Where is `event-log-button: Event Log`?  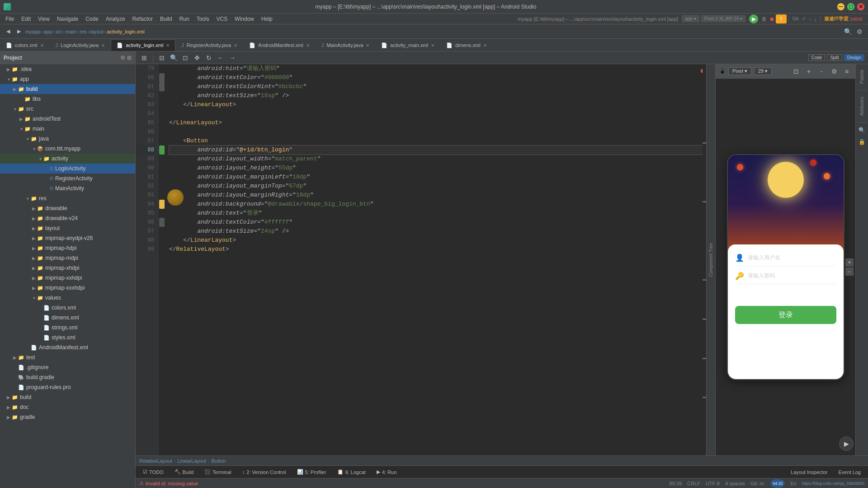 event-log-button: Event Log is located at coordinates (849, 472).